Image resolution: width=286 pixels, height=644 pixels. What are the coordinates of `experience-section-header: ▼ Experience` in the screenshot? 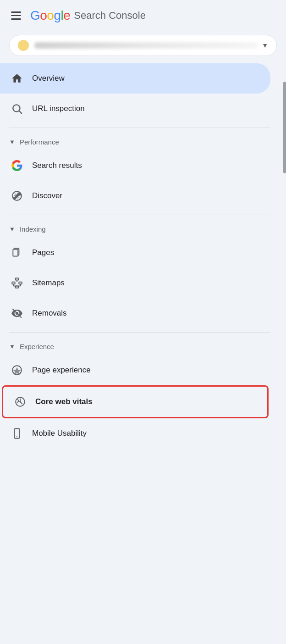 It's located at (140, 346).